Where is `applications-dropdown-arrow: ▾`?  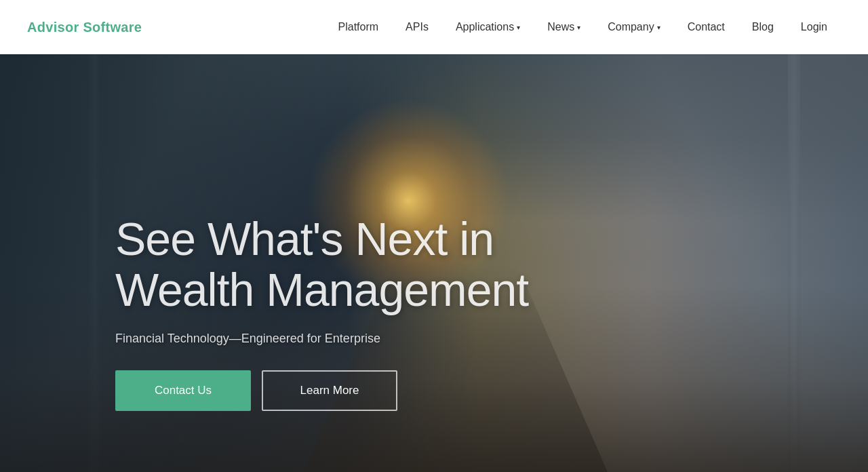
applications-dropdown-arrow: ▾ is located at coordinates (518, 27).